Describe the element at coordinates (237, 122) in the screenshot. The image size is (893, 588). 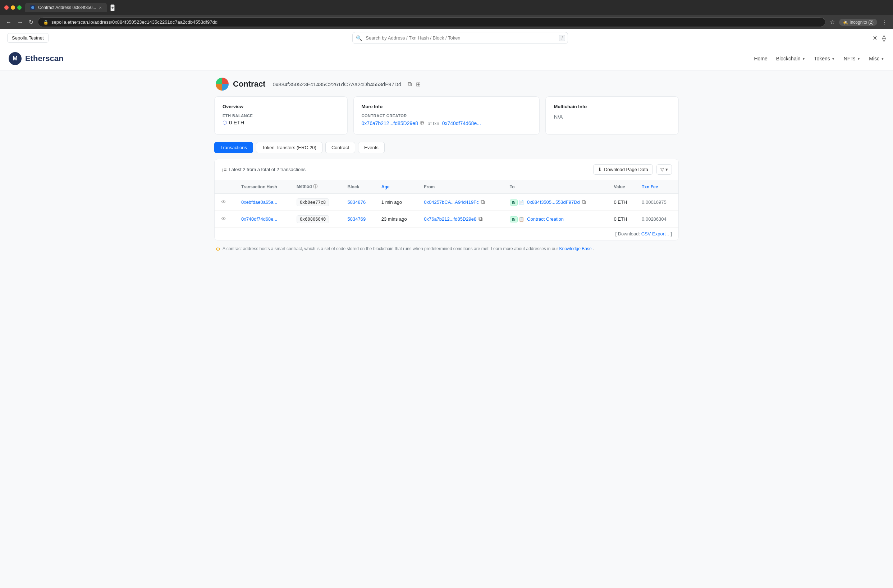
I see `eth-balance-amount: 0 ETH` at that location.